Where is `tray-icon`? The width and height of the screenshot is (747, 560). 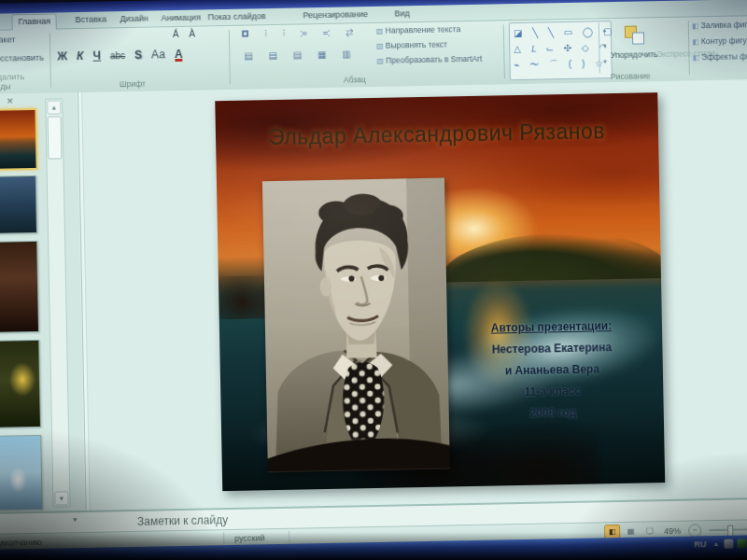
tray-icon is located at coordinates (728, 544).